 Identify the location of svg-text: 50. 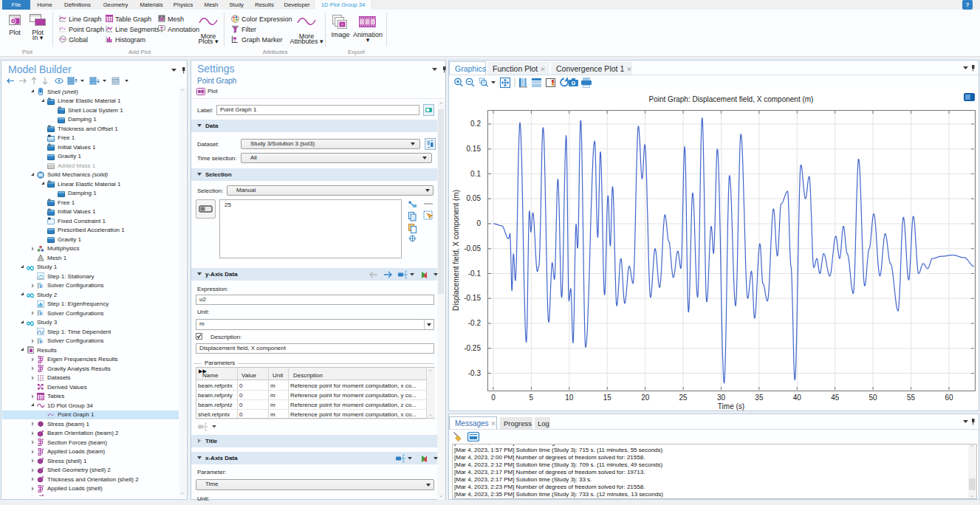
(874, 397).